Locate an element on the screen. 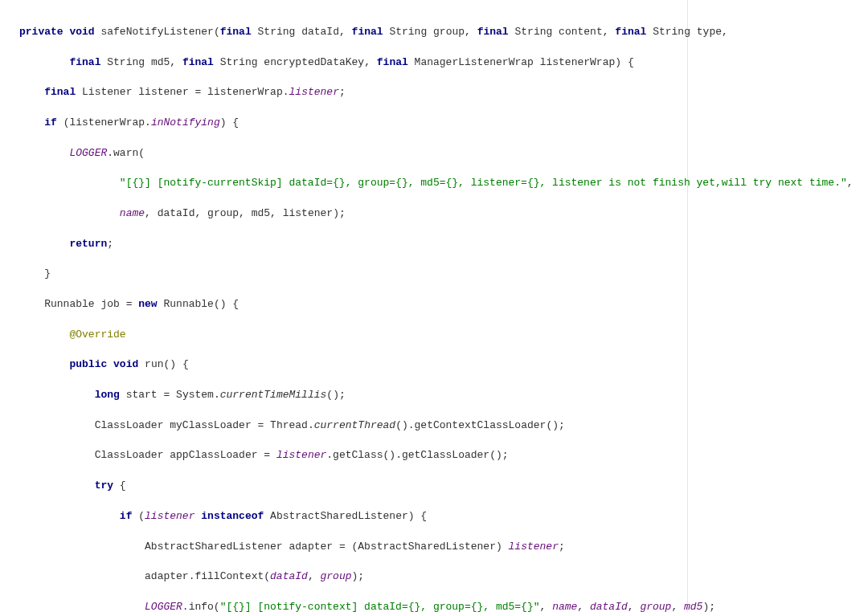  kw: return is located at coordinates (88, 244).